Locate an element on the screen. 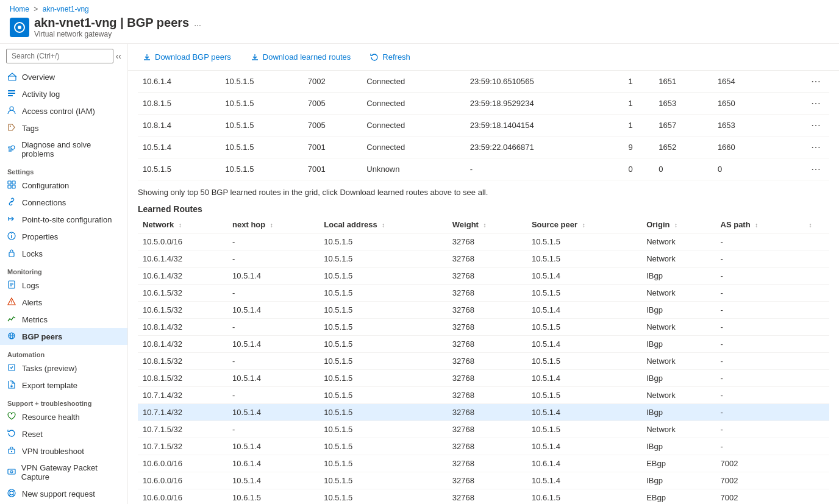 This screenshot has height=504, width=839. table-row: 10.6.1.5/32 - 10.5.1.5 32768 10.5.1.5 Ne… is located at coordinates (484, 293).